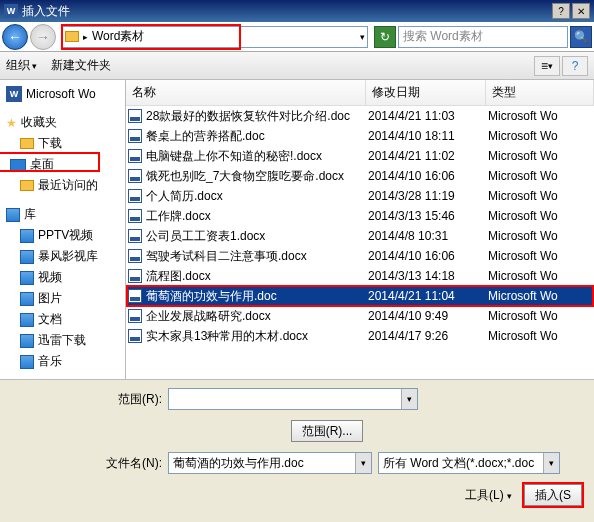 This screenshot has width=594, height=522. I want to click on file-name: 驾驶考试科目二注意事项.docx, so click(226, 256).